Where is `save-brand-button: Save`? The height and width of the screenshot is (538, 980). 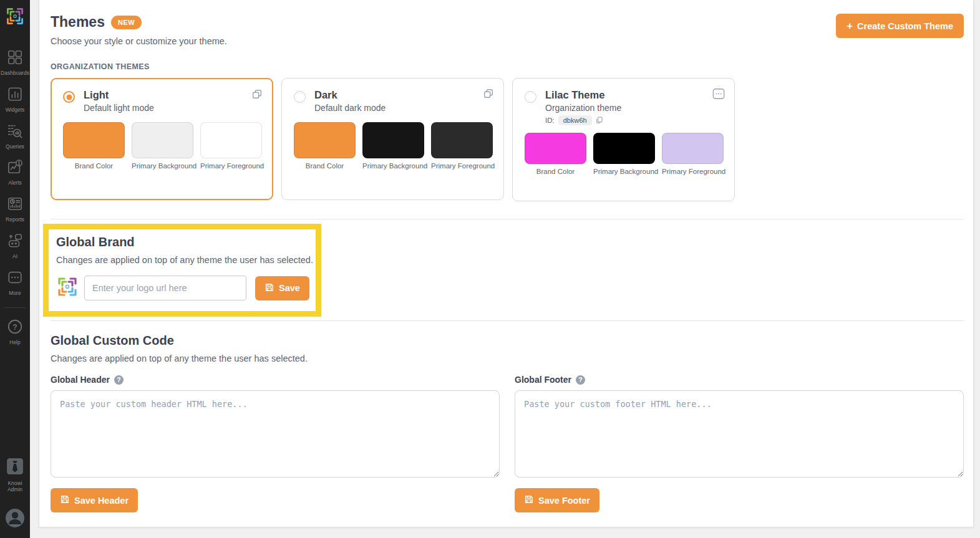 save-brand-button: Save is located at coordinates (282, 288).